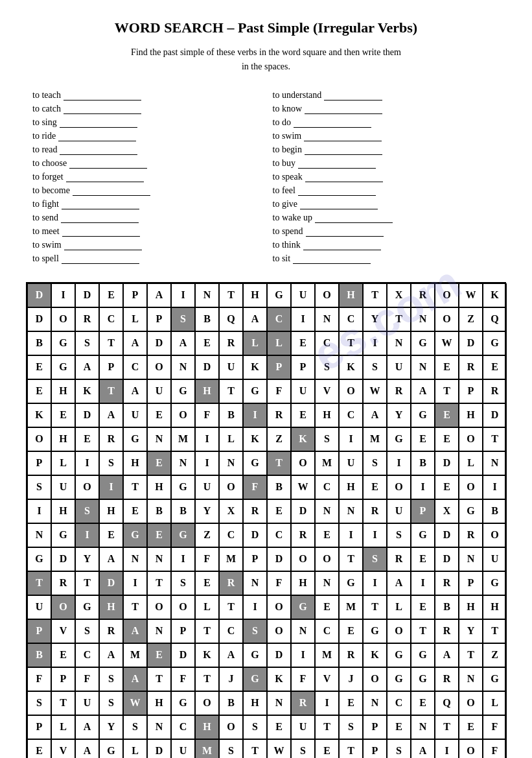 The width and height of the screenshot is (532, 758). I want to click on verb-col-left: to teachto catchto singto rideto readto …, so click(146, 177).